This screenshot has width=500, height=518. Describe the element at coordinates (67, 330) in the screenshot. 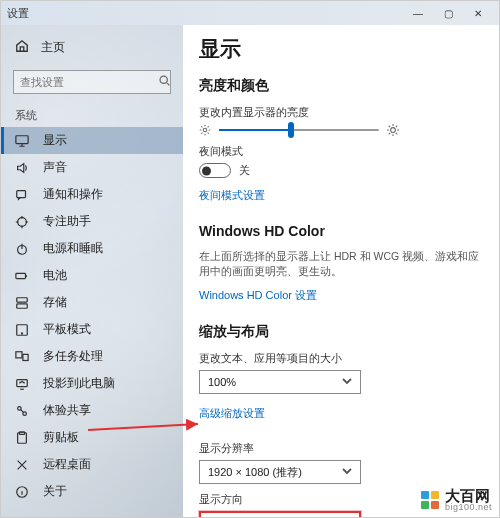

I see `sidebar-item-label: 平板模式` at that location.